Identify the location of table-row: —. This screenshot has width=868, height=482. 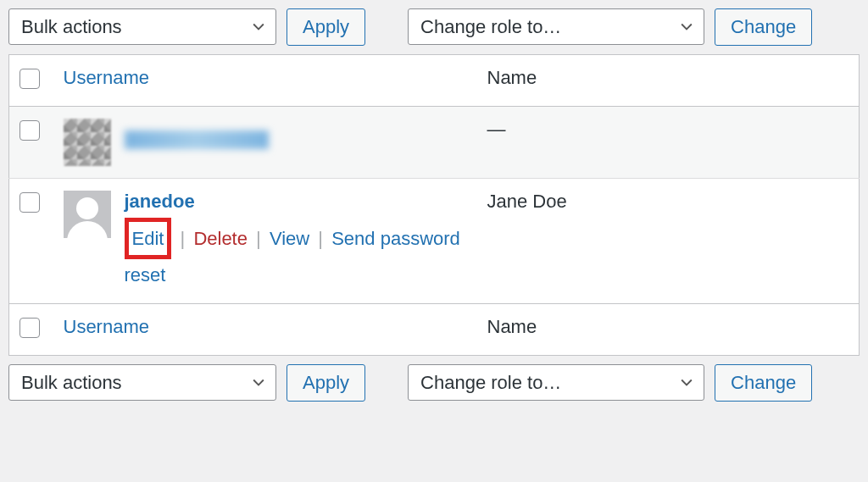
(434, 142).